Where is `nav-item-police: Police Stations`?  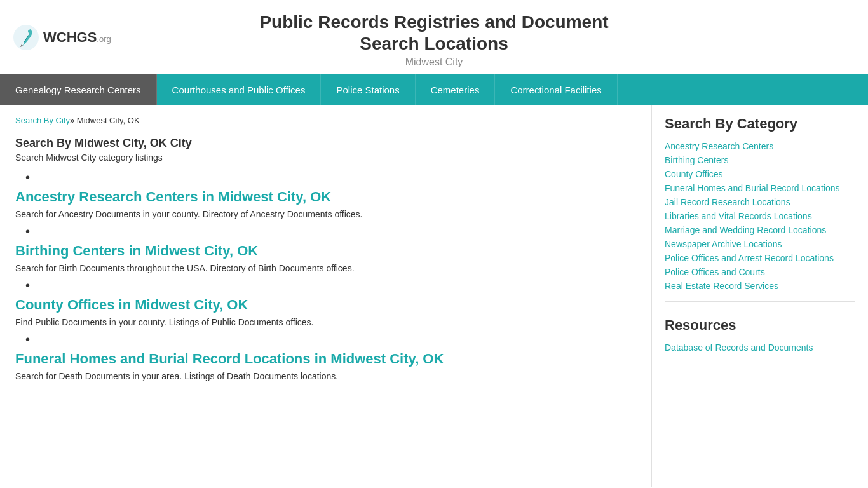
nav-item-police: Police Stations is located at coordinates (368, 90).